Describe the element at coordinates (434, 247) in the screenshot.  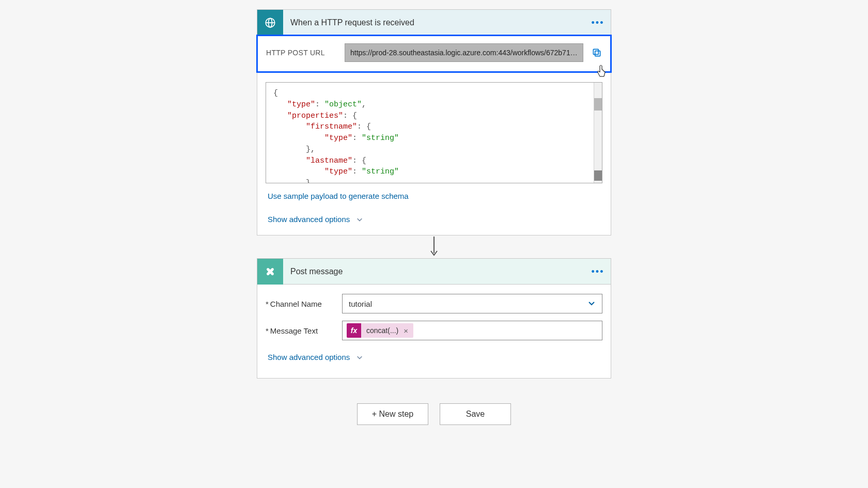
I see `flow-arrow-icon` at that location.